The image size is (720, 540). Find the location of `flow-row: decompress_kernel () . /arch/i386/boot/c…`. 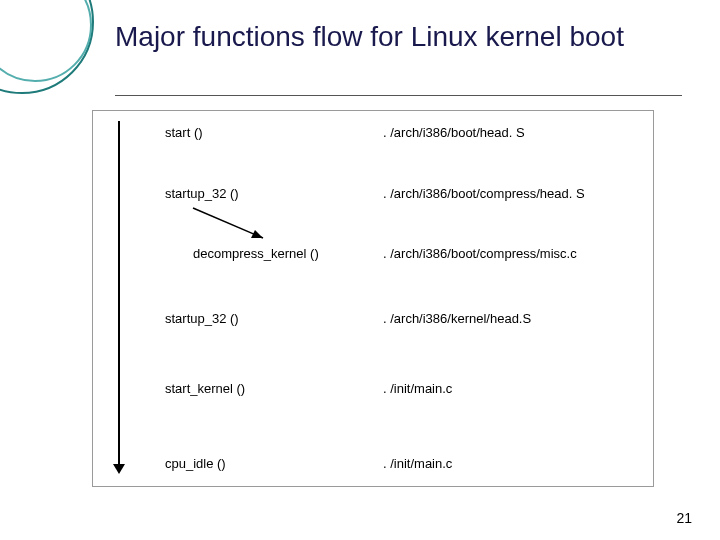

flow-row: decompress_kernel () . /arch/i386/boot/c… is located at coordinates (373, 258).